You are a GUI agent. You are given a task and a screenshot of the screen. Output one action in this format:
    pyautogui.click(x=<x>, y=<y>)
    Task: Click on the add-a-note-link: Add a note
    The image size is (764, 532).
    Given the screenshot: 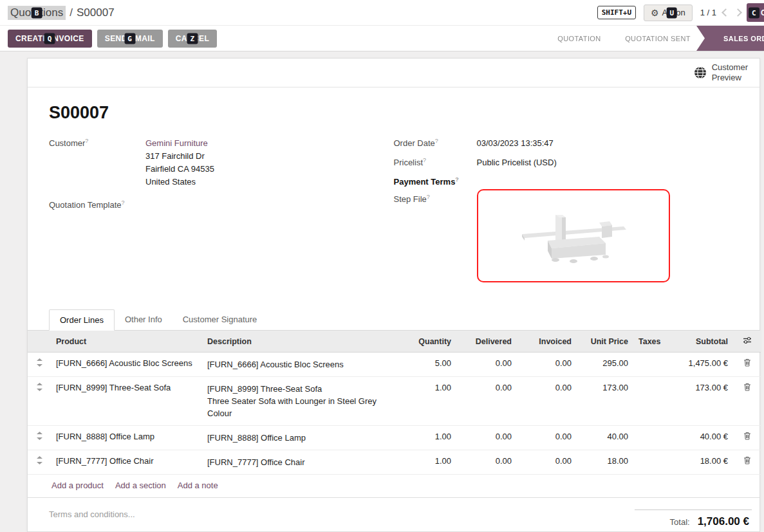 What is the action you would take?
    pyautogui.click(x=198, y=485)
    